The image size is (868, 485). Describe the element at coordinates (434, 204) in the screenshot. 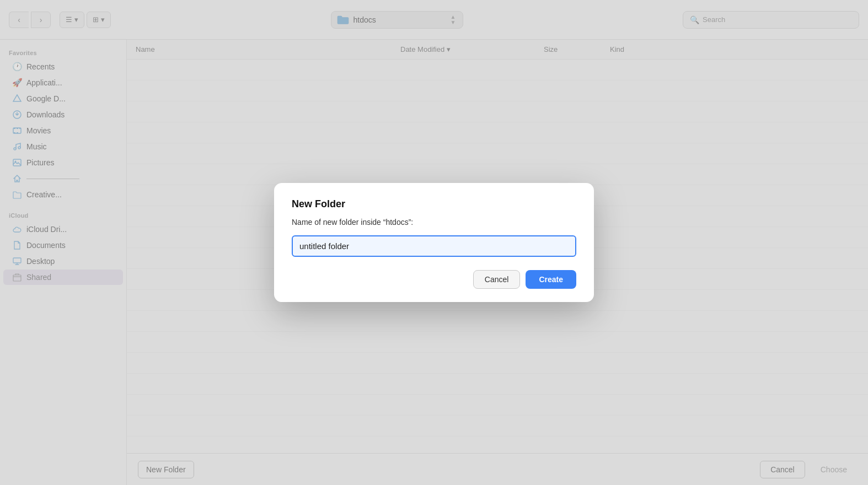

I see `modal-title: New Folder` at that location.